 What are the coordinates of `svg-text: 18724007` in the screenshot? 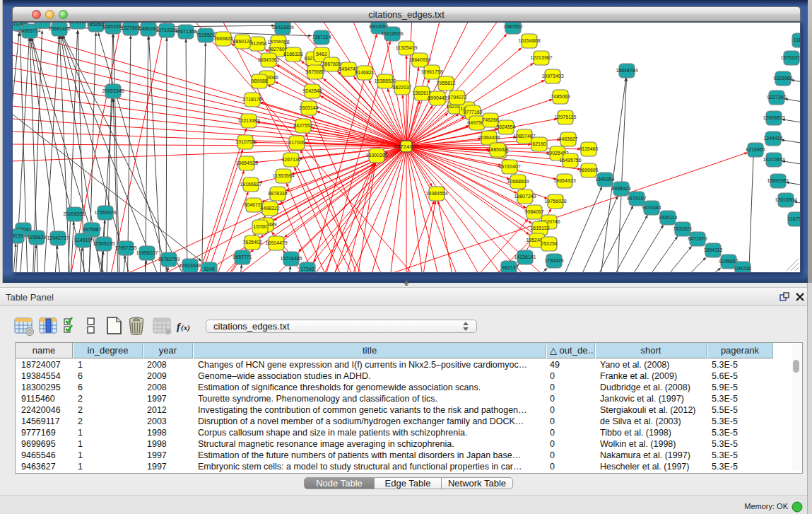 It's located at (406, 147).